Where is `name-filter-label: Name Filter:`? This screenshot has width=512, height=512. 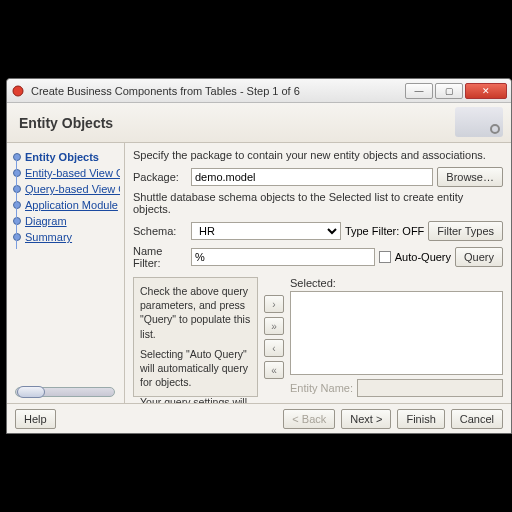 name-filter-label: Name Filter: is located at coordinates (160, 257).